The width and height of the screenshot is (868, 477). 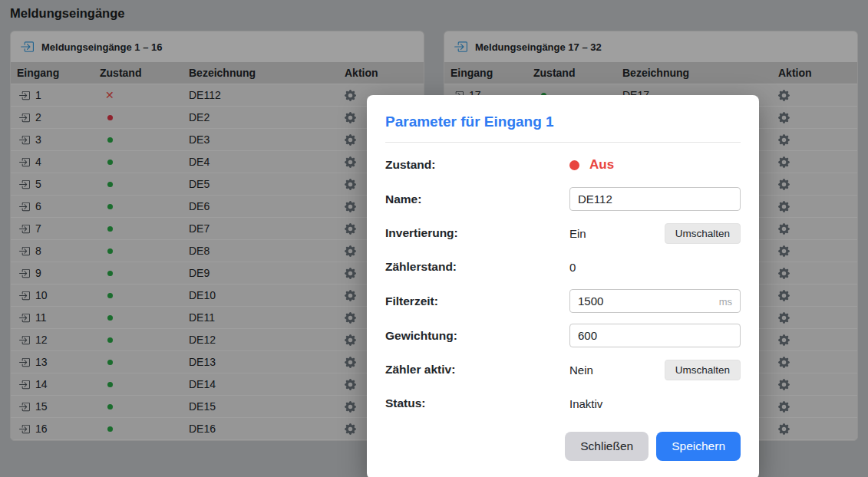 What do you see at coordinates (655, 301) in the screenshot?
I see `filterzeit-input` at bounding box center [655, 301].